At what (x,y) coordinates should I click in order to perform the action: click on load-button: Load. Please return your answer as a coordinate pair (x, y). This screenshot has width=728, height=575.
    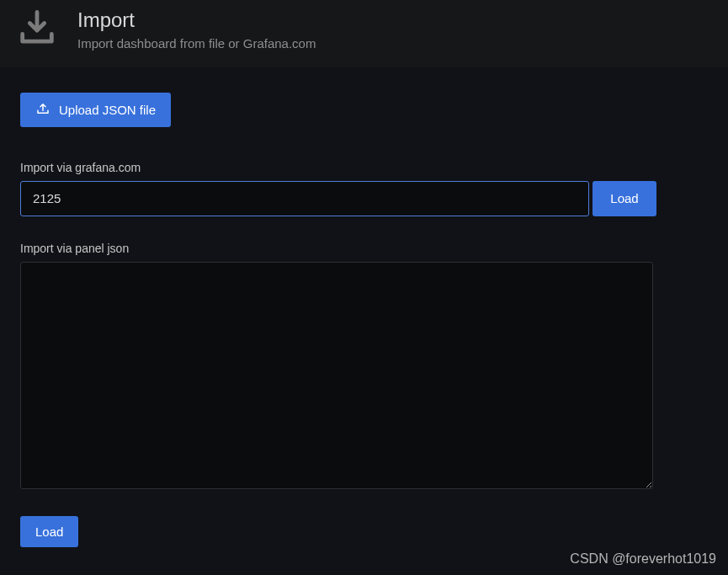
    Looking at the image, I should click on (49, 532).